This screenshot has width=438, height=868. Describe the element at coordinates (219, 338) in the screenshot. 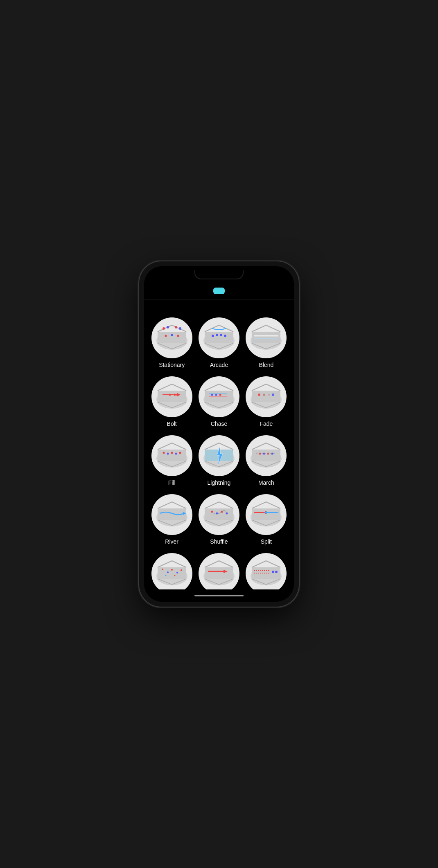

I see `mode-icon-arcade` at that location.